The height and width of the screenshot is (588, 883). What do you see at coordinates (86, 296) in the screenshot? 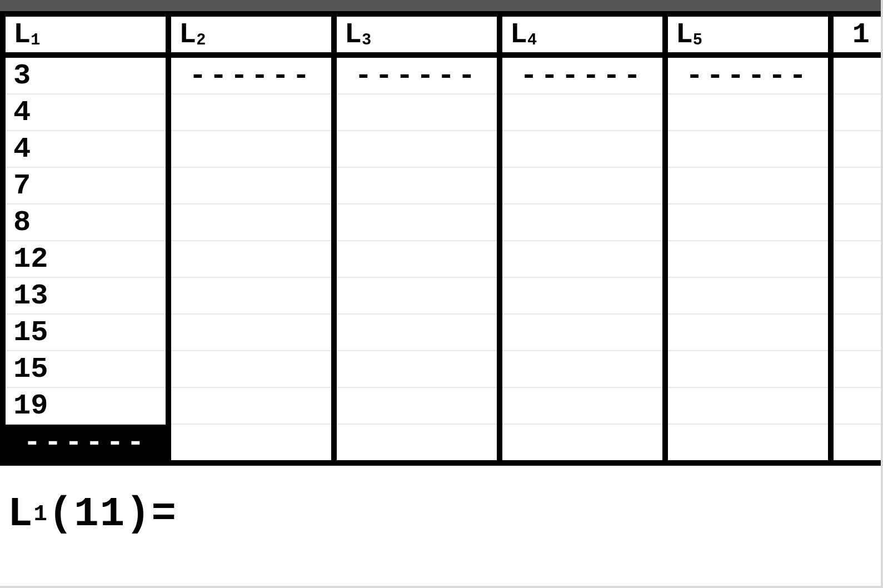
I see `list-cell: 13` at bounding box center [86, 296].